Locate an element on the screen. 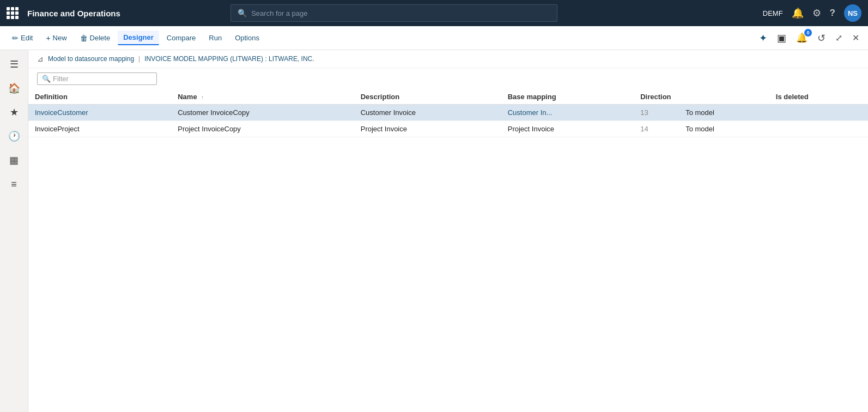 The image size is (868, 412). sidebar-item-menu: ☰ is located at coordinates (14, 64).